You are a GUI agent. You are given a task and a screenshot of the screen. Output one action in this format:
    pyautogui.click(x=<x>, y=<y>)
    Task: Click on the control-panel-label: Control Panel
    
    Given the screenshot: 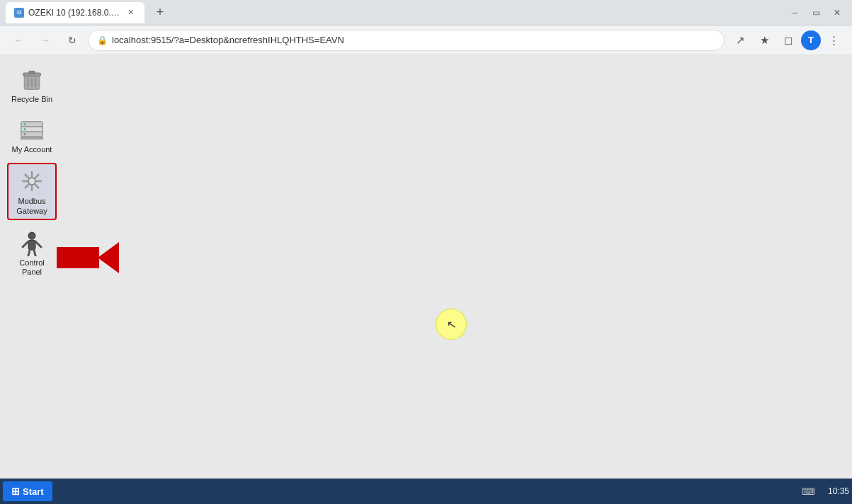 What is the action you would take?
    pyautogui.click(x=32, y=268)
    